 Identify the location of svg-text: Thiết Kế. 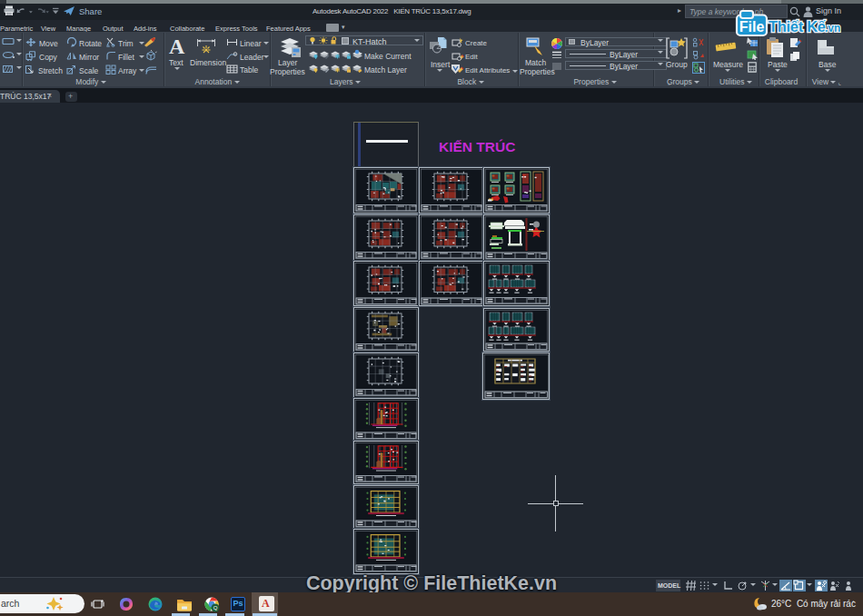
(798, 26).